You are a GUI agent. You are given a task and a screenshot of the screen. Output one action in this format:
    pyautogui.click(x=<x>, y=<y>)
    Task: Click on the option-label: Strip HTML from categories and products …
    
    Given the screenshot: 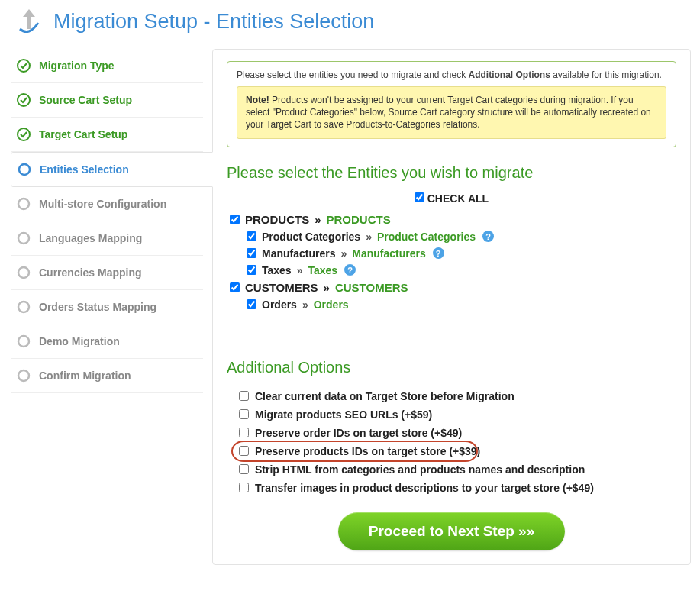 What is the action you would take?
    pyautogui.click(x=420, y=470)
    